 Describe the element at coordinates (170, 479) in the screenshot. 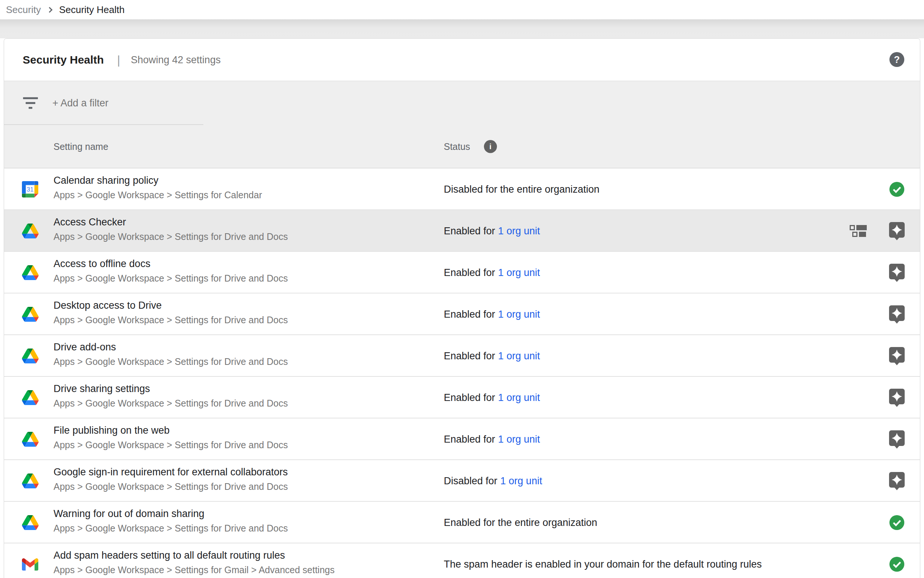

I see `row-main: Google sign-in requirement for external …` at that location.